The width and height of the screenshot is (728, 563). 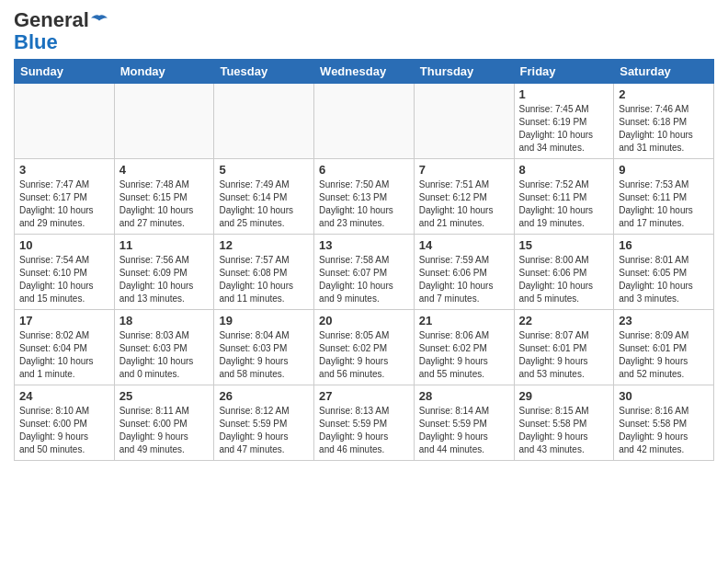 I want to click on week-row-3: 10Sunrise: 7:54 AM Sunset: 6:10 PM Dayli…, so click(x=364, y=272).